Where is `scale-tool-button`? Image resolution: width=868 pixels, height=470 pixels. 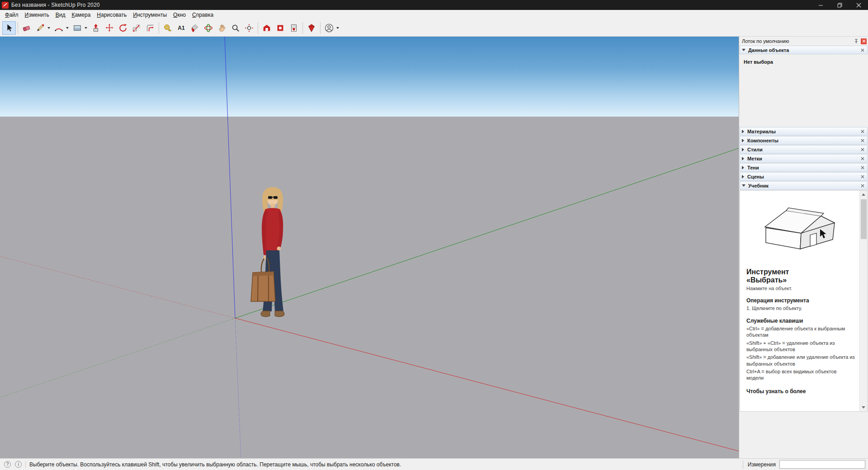 scale-tool-button is located at coordinates (137, 28).